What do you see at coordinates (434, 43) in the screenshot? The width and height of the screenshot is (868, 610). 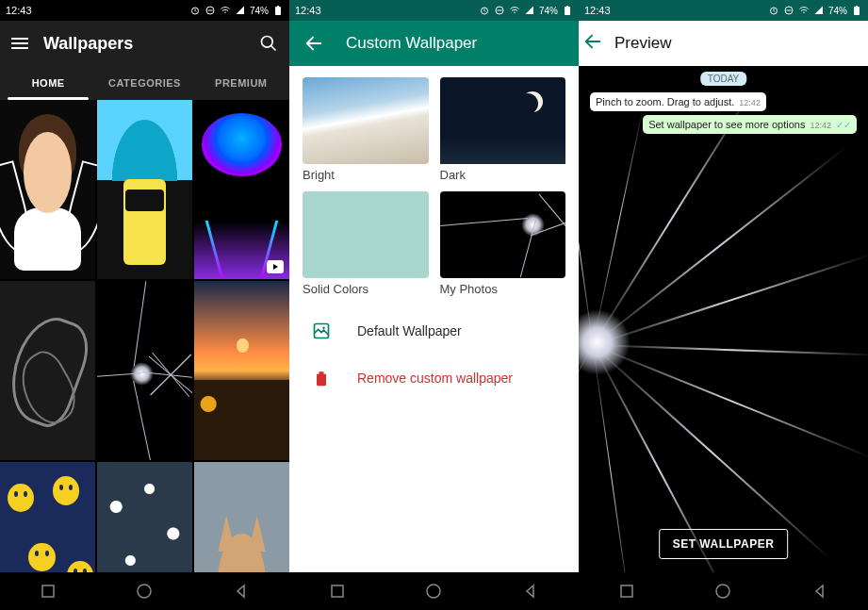 I see `app-bar: Custom Wallpaper` at bounding box center [434, 43].